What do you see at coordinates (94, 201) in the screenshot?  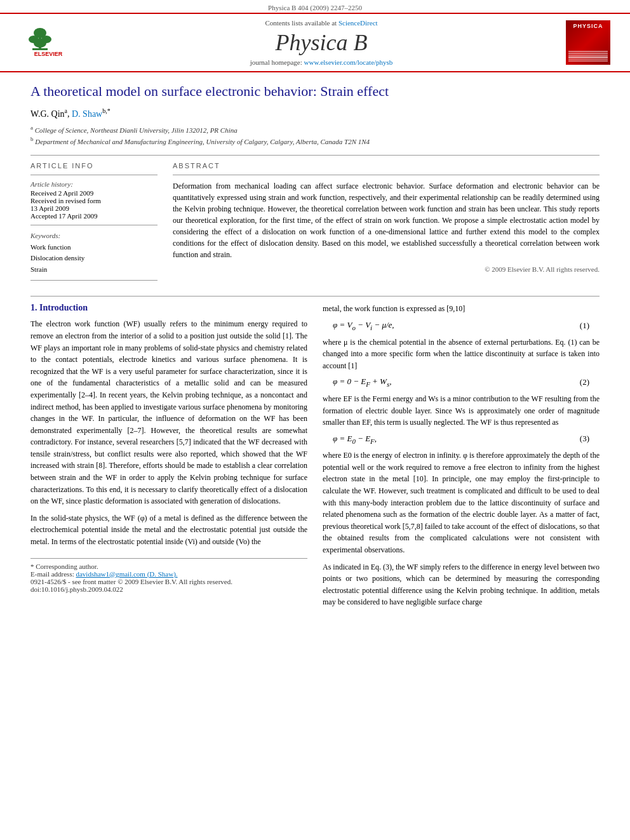 I see `revised-label: Received in revised form` at bounding box center [94, 201].